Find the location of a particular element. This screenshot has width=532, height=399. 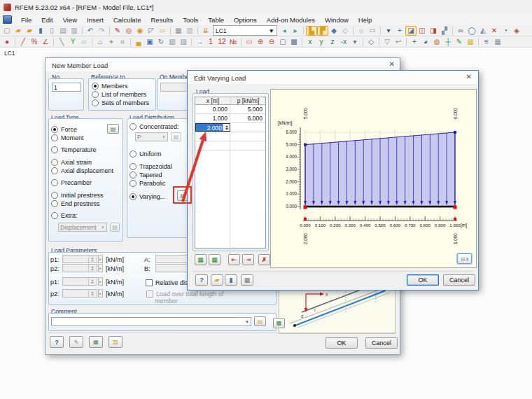

comment-input: ▼ is located at coordinates (151, 322).